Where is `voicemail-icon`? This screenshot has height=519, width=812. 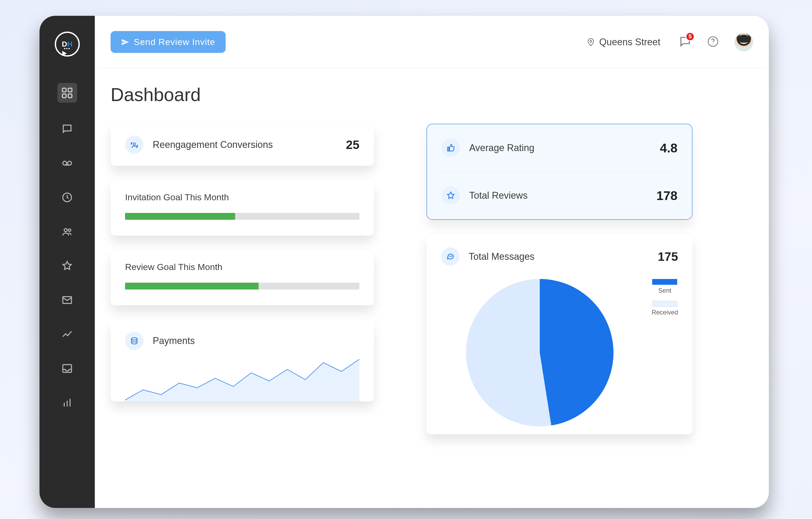
voicemail-icon is located at coordinates (67, 163).